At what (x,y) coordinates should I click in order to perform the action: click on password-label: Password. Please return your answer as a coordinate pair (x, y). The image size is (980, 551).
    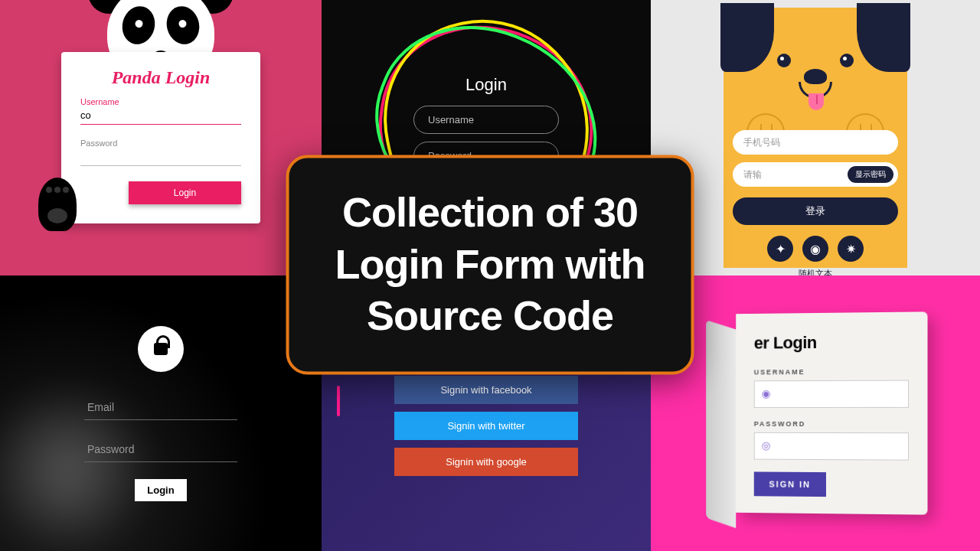
    Looking at the image, I should click on (161, 143).